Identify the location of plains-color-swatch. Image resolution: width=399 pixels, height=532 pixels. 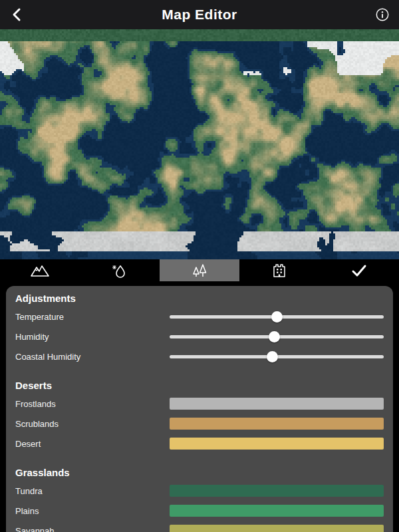
(277, 511).